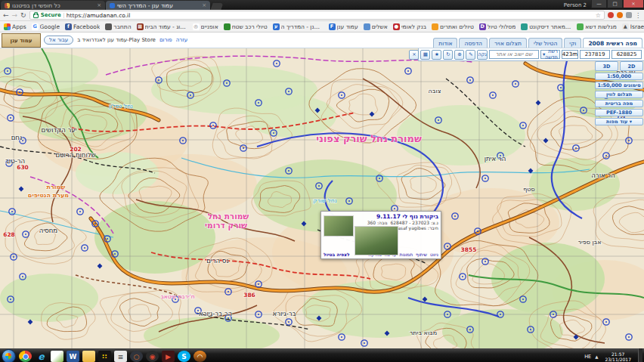 The height and width of the screenshot is (362, 644). I want to click on language-indicator: HE, so click(588, 357).